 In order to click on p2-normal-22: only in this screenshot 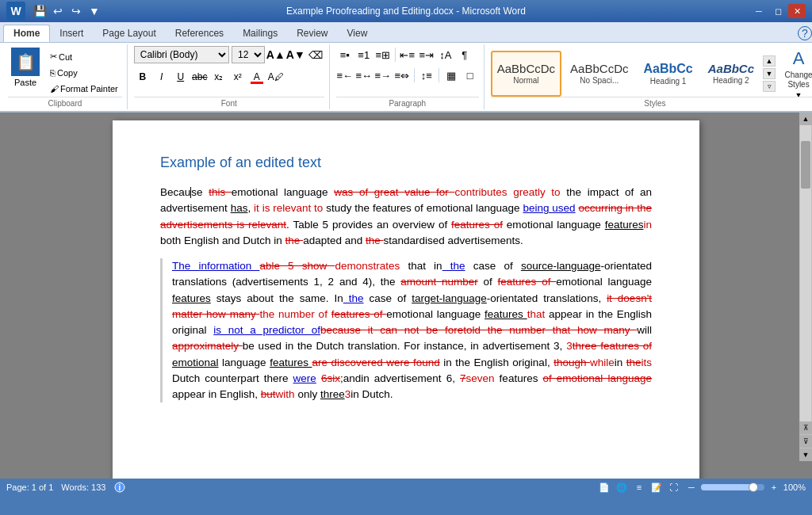, I will do `click(308, 395)`.